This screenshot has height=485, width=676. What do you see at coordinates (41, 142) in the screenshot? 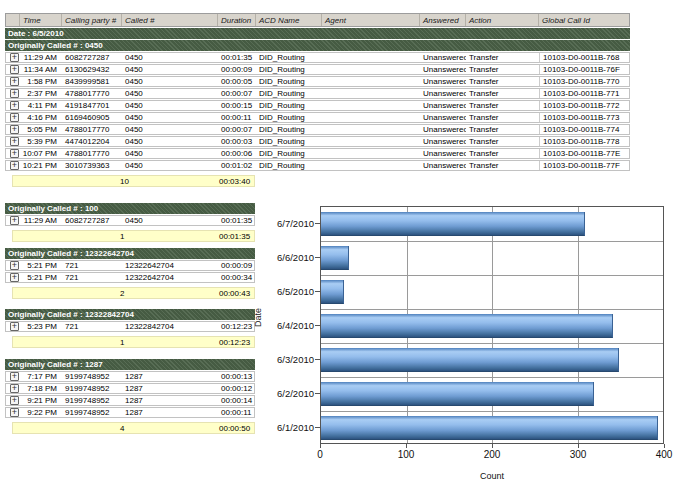
I see `cell-time: 5:39 PM` at bounding box center [41, 142].